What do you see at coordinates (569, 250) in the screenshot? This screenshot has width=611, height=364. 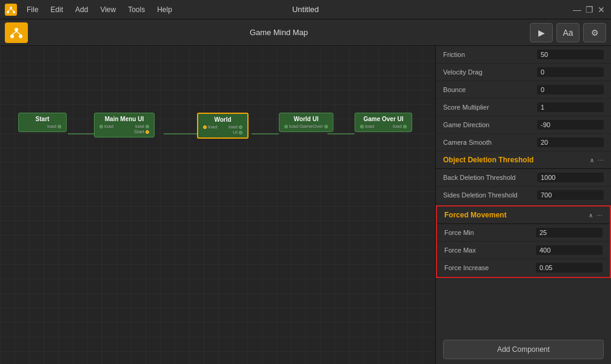 I see `prop-force-max-value: 400` at bounding box center [569, 250].